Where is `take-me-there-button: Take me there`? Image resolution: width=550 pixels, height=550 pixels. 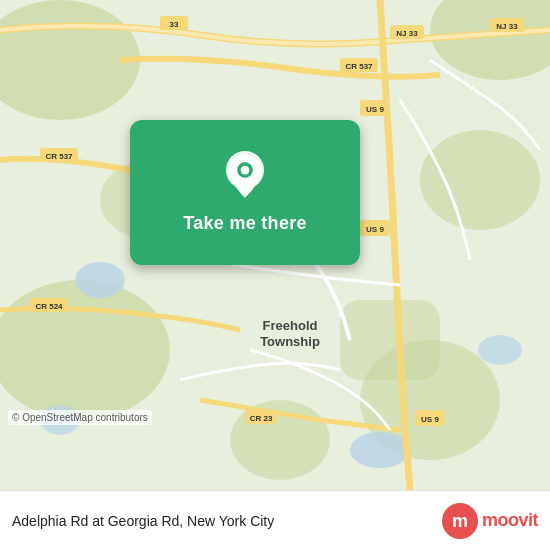 take-me-there-button: Take me there is located at coordinates (245, 192).